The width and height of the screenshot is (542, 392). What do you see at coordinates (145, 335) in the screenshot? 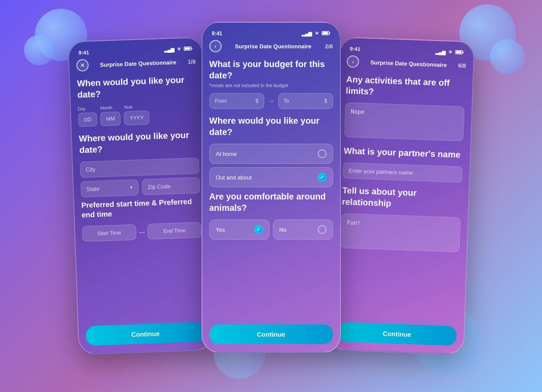
I see `continue-button-left: Continue` at bounding box center [145, 335].